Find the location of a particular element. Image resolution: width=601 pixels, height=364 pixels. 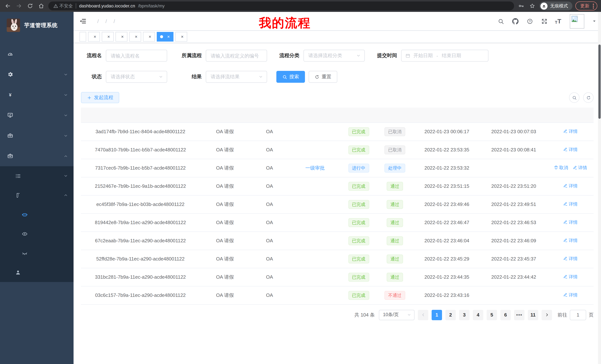

tab-home is located at coordinates (83, 37).